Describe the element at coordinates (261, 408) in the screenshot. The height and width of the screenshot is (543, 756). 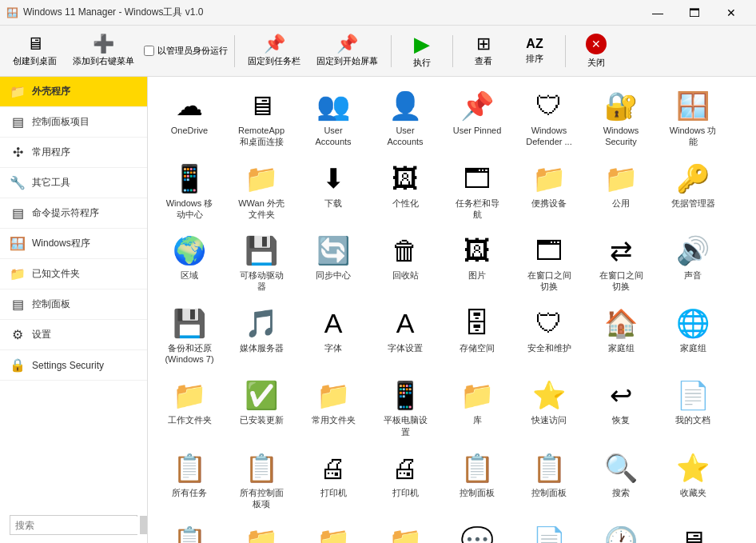
I see `icon-item-installed-updates: ✅已安装更新` at that location.